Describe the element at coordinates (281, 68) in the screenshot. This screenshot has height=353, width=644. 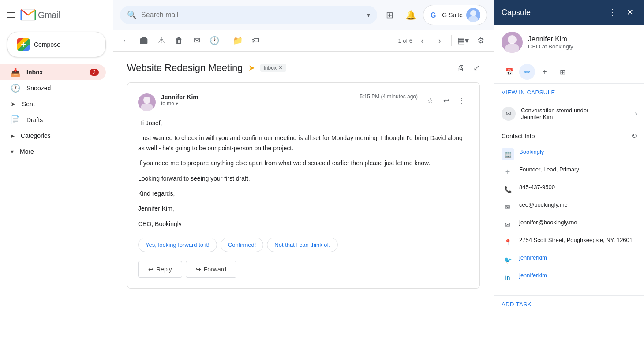
I see `inbox-tag-close: ✕` at that location.